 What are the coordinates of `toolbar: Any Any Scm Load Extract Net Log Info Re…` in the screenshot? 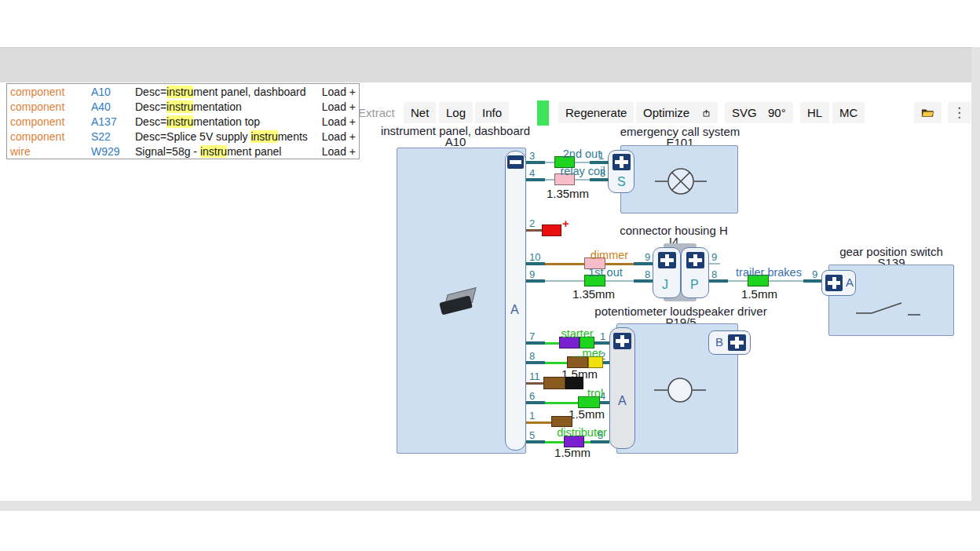 It's located at (490, 64).